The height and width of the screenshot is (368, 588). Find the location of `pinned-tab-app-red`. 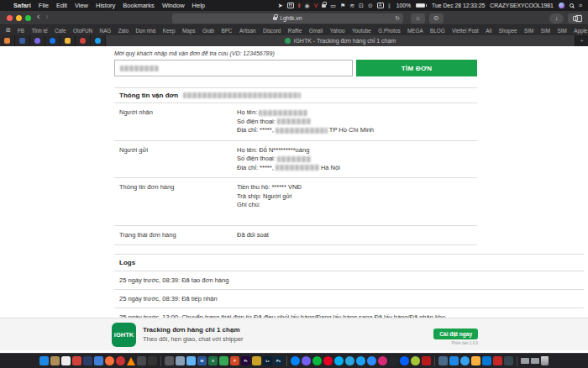

pinned-tab-app-red is located at coordinates (83, 40).